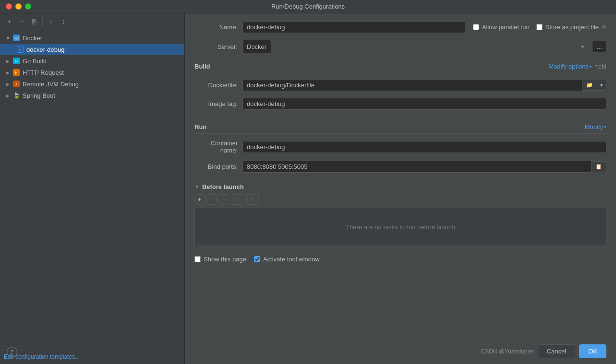 The width and height of the screenshot is (616, 364). I want to click on window-controls, so click(18, 7).